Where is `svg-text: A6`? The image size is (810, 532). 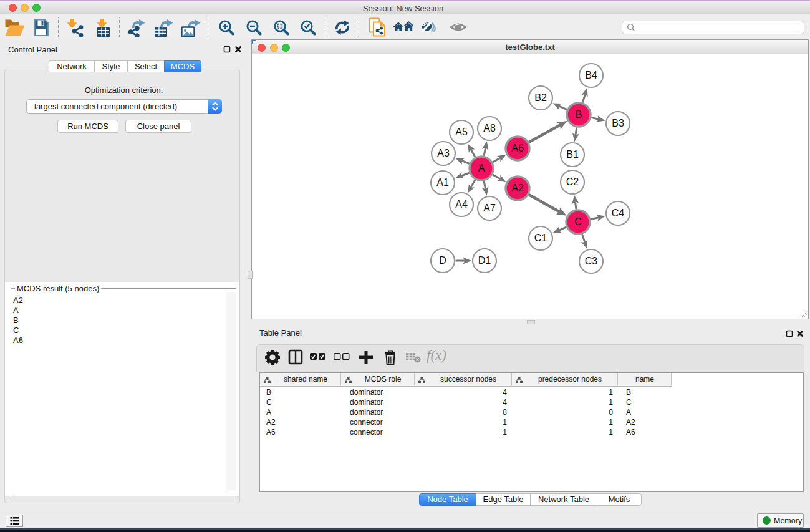 svg-text: A6 is located at coordinates (518, 148).